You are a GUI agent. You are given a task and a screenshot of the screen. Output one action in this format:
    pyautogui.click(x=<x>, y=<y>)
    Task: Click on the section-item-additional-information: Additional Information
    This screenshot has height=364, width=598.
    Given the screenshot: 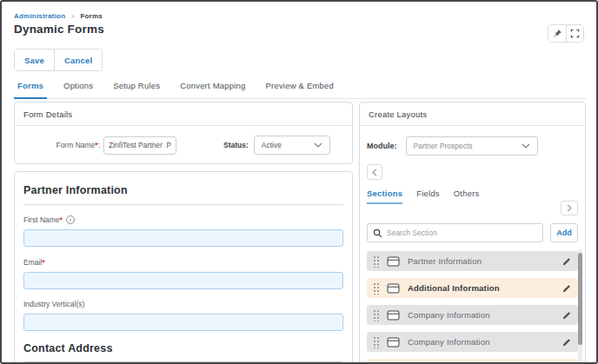 What is the action you would take?
    pyautogui.click(x=473, y=288)
    